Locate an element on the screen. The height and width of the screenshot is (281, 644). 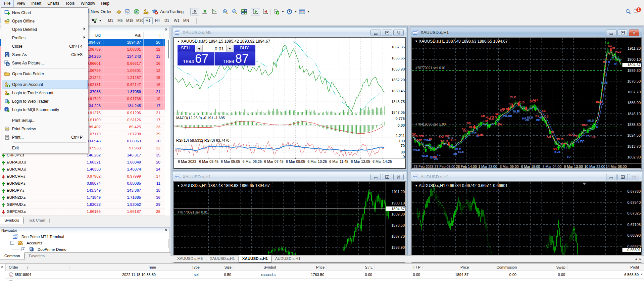
tab-scroll-left-icon: ◂ is located at coordinates (636, 259).